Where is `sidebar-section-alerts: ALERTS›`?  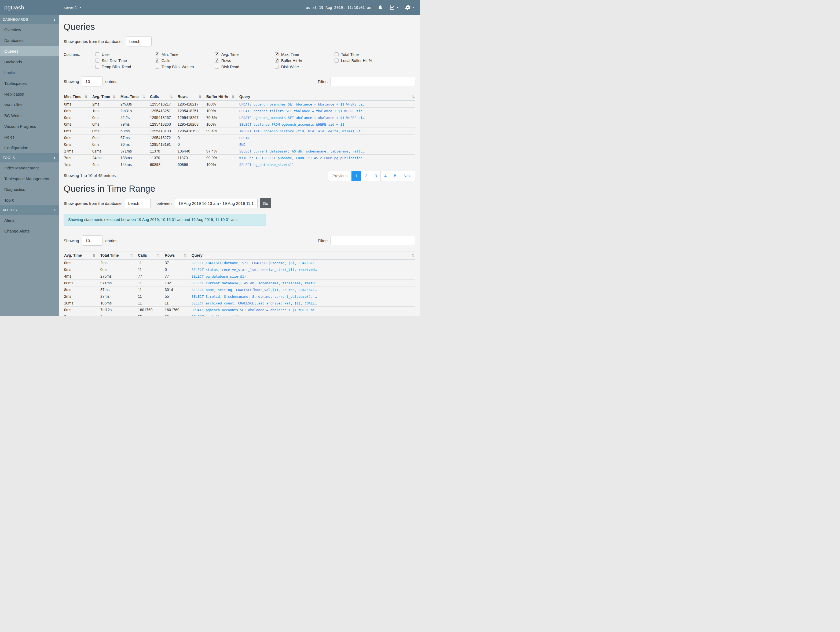 sidebar-section-alerts: ALERTS› is located at coordinates (30, 210).